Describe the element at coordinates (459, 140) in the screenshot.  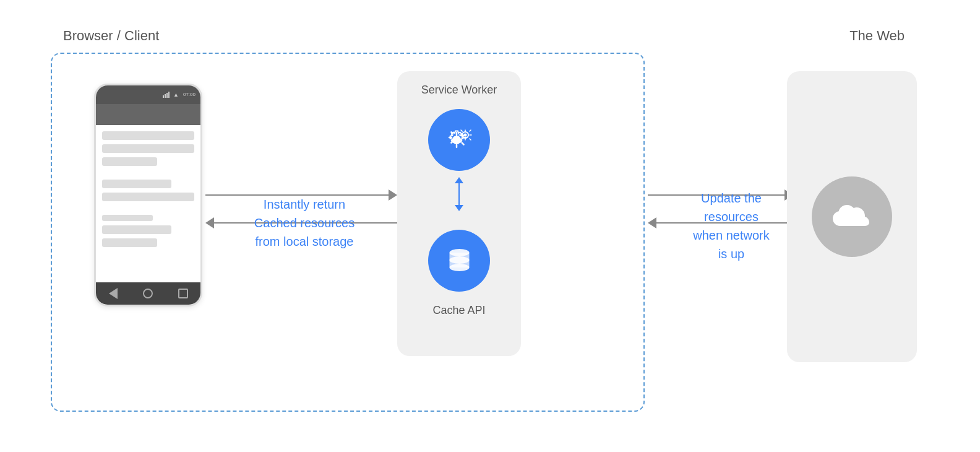
I see `gear-icon` at that location.